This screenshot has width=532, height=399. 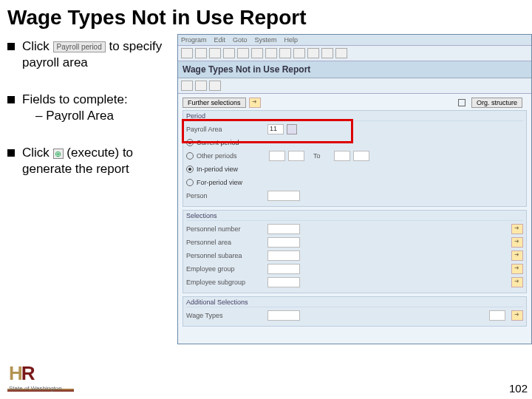 I want to click on psub-input, so click(x=284, y=256).